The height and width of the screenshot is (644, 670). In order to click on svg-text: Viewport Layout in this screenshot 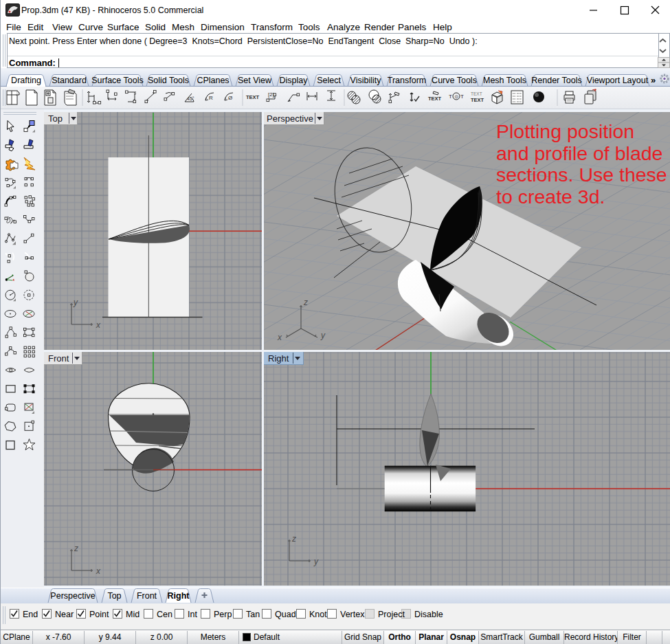, I will do `click(618, 80)`.